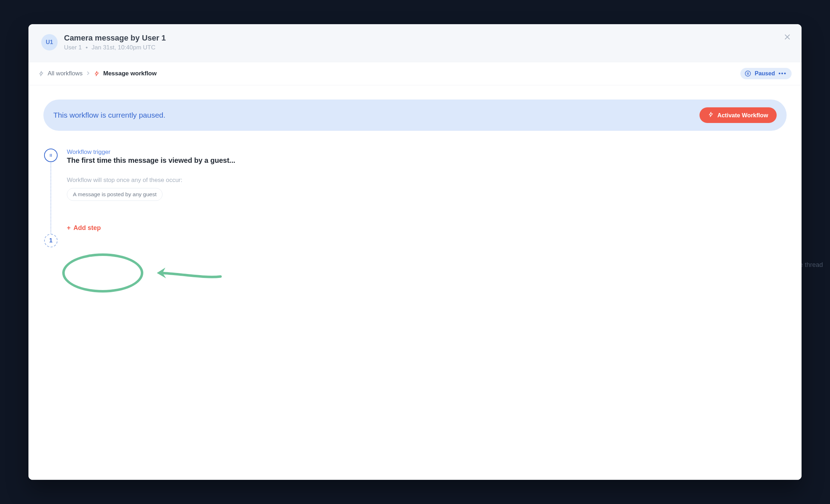 The image size is (830, 504). I want to click on breadcrumb-all-workflows: All workflows, so click(65, 74).